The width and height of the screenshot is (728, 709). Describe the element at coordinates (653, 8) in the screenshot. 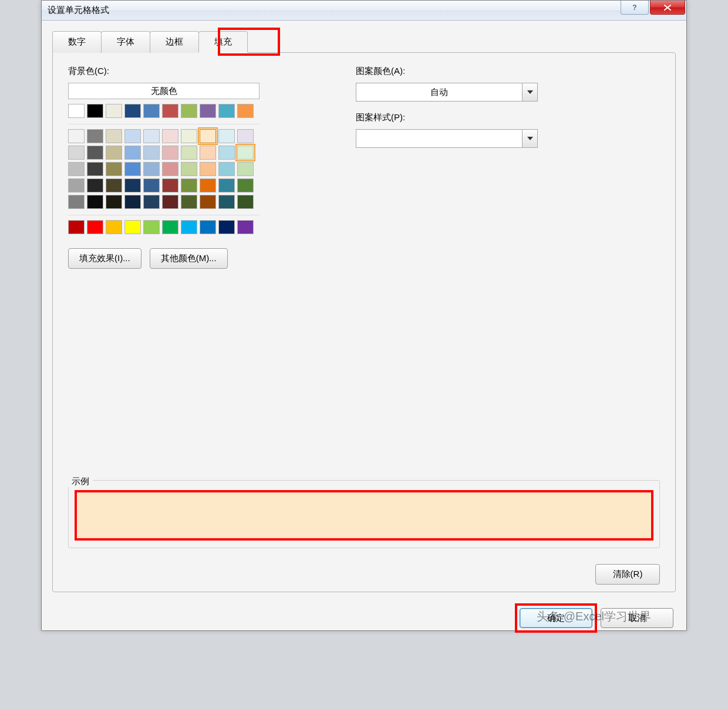

I see `titlebar-buttons: ?` at that location.